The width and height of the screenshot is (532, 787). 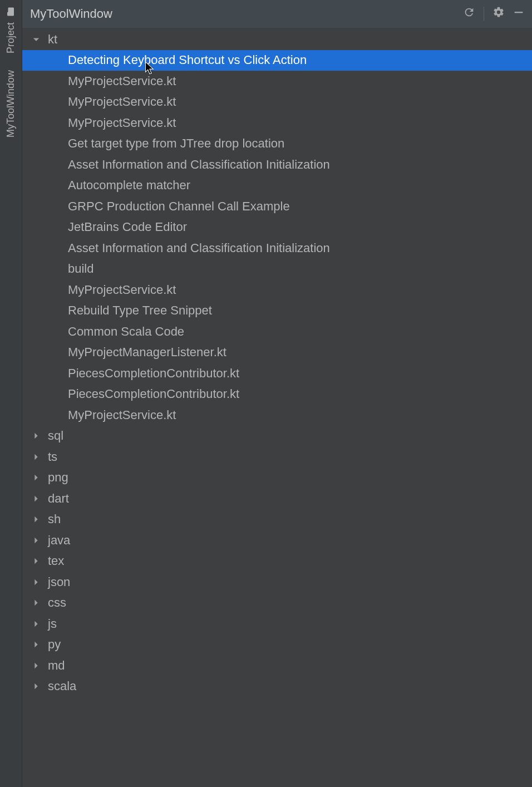 I want to click on tree-label: build, so click(x=81, y=269).